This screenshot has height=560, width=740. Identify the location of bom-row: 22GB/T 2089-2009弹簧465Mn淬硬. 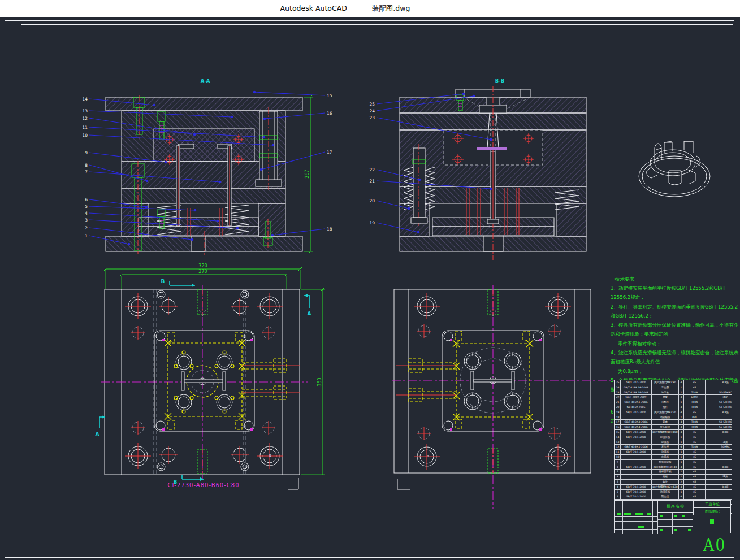
(673, 397).